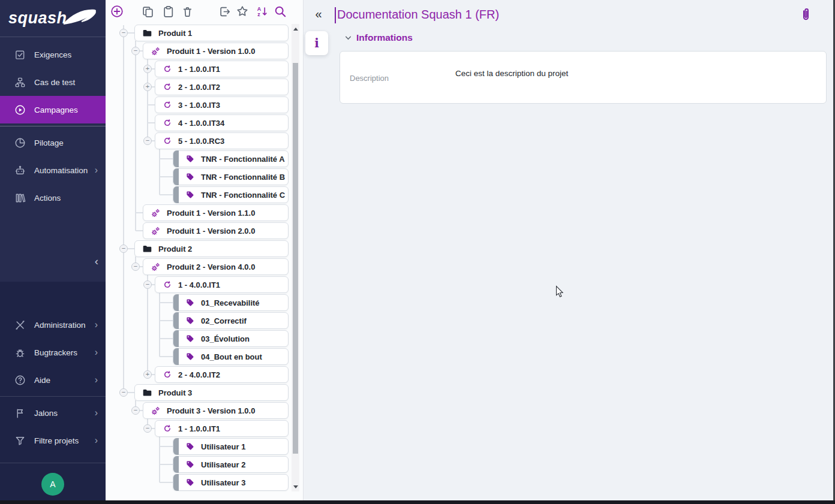 The width and height of the screenshot is (835, 504). What do you see at coordinates (53, 19) in the screenshot?
I see `squash-logo: squash` at bounding box center [53, 19].